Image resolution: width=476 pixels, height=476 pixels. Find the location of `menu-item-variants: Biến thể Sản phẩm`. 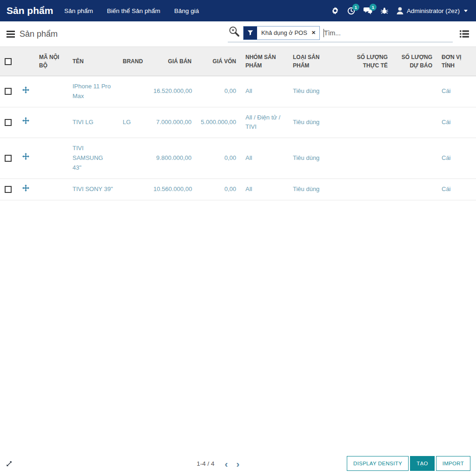

menu-item-variants: Biến thể Sản phẩm is located at coordinates (134, 11).